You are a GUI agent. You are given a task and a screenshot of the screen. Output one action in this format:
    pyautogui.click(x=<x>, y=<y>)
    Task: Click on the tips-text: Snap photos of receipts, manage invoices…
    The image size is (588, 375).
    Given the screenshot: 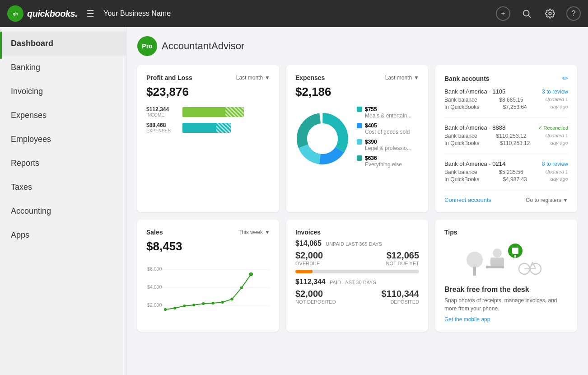 What is the action you would take?
    pyautogui.click(x=506, y=305)
    